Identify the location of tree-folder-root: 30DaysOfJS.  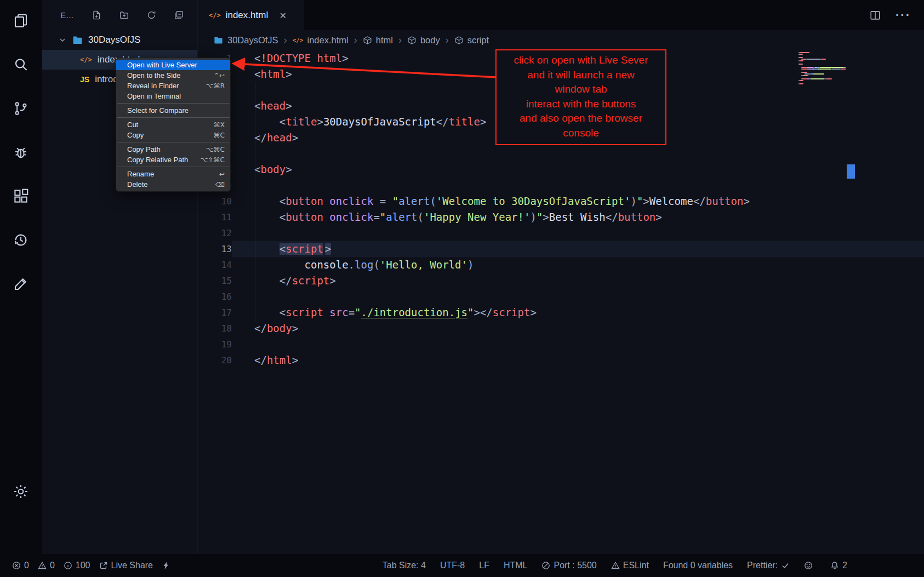
(119, 40).